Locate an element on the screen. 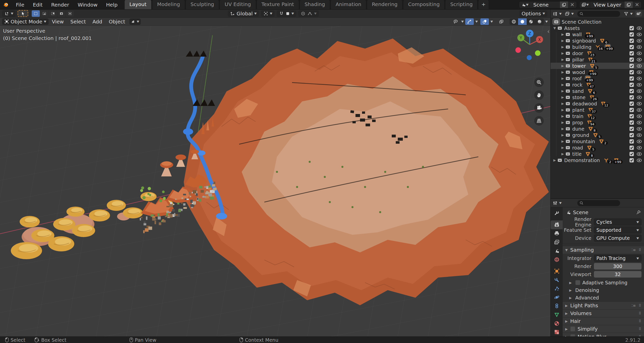 Image resolution: width=644 pixels, height=343 pixels. shading-material-icon is located at coordinates (531, 22).